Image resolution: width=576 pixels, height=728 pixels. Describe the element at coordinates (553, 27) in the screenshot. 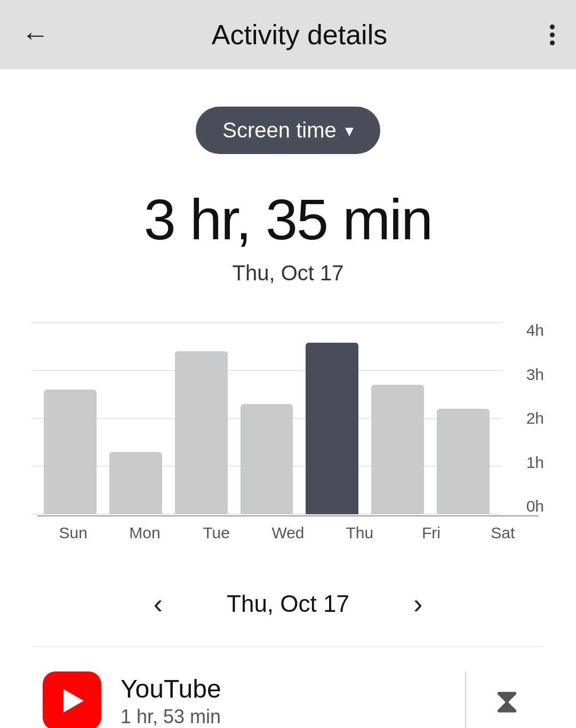

I see `dot1` at that location.